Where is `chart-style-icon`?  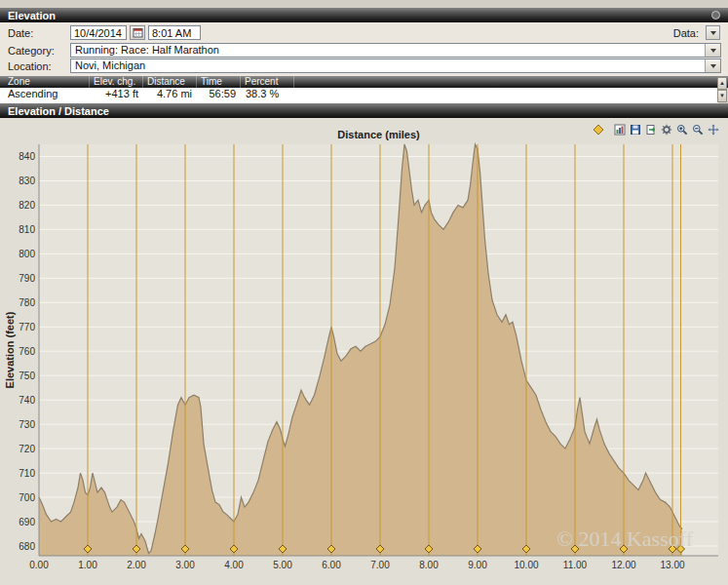 chart-style-icon is located at coordinates (620, 129).